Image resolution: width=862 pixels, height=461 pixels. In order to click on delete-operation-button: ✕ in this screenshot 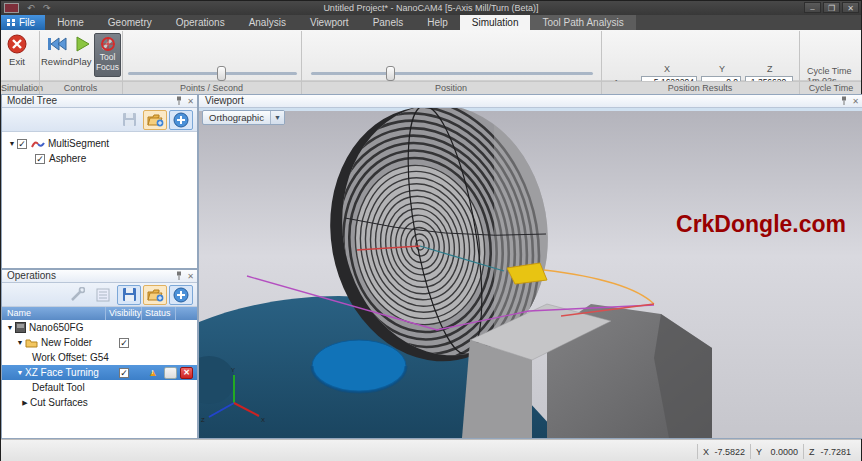, I will do `click(186, 373)`.